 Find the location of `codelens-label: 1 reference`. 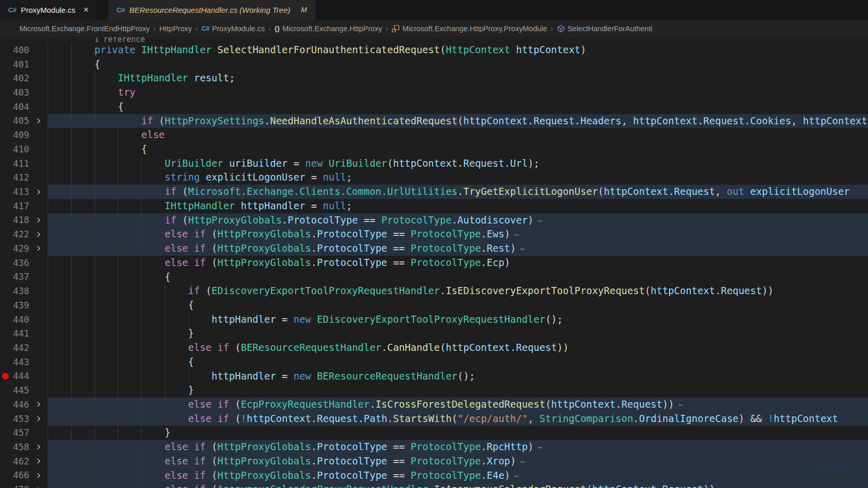

codelens-label: 1 reference is located at coordinates (120, 40).